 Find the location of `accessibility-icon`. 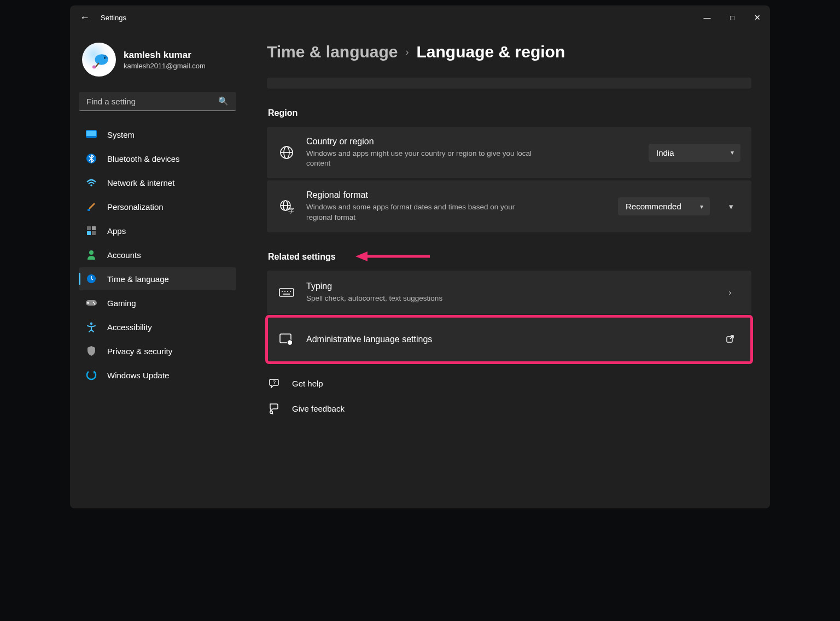

accessibility-icon is located at coordinates (91, 327).